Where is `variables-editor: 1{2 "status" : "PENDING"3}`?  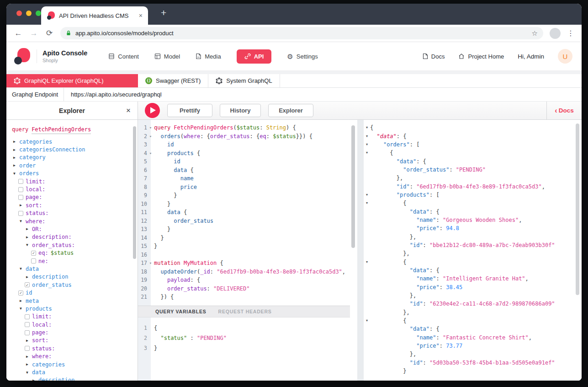 variables-editor: 1{2 "status" : "PENDING"3} is located at coordinates (244, 349).